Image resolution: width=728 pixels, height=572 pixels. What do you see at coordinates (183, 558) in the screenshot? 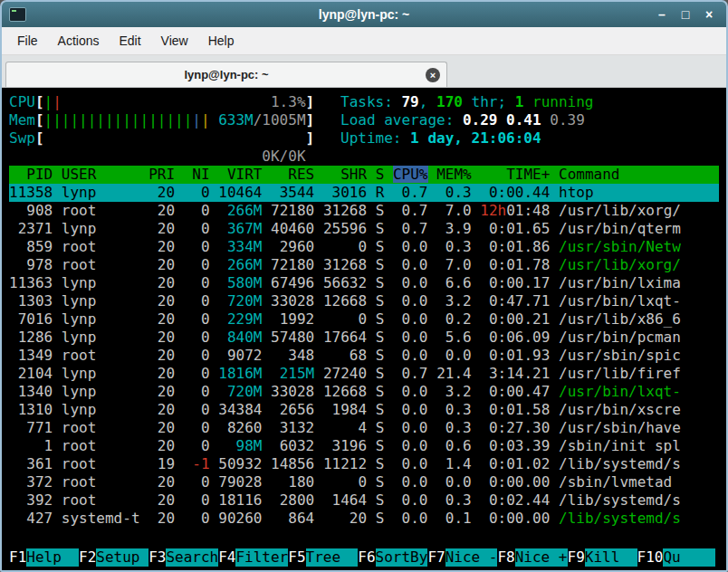
I see `fkey-f3-search: F3Search` at bounding box center [183, 558].